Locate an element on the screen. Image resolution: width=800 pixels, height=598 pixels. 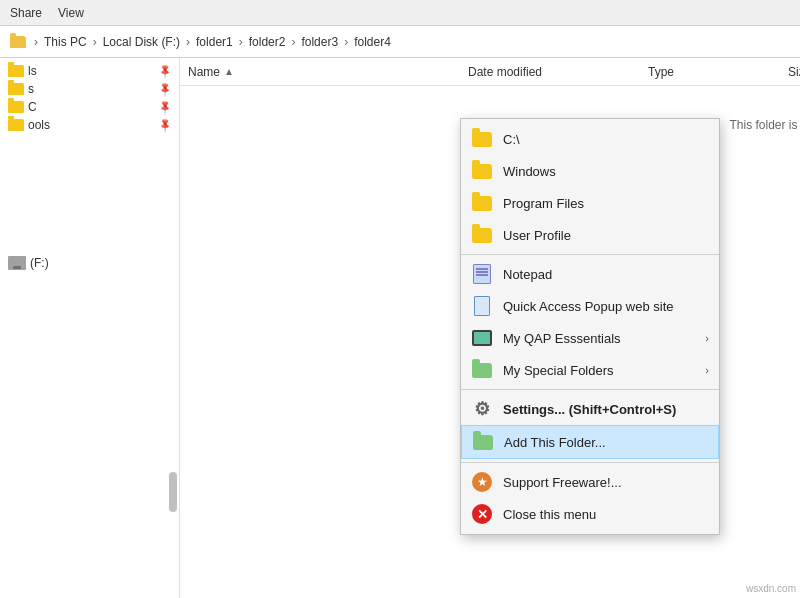
menu-icon-program-files is located at coordinates (482, 203).